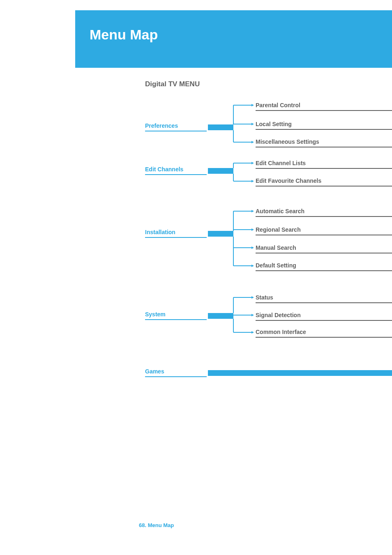 This screenshot has height=555, width=392. I want to click on category-system: System, so click(176, 315).